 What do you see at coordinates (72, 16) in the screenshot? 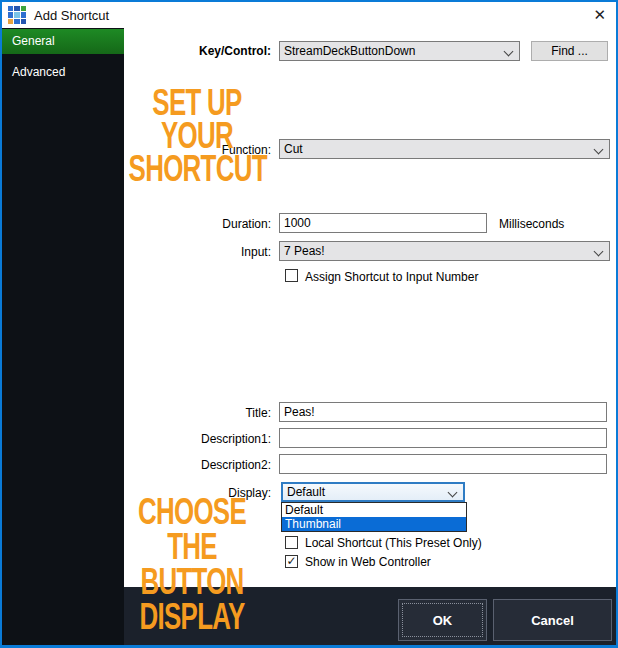
I see `window-title: Add Shortcut` at bounding box center [72, 16].